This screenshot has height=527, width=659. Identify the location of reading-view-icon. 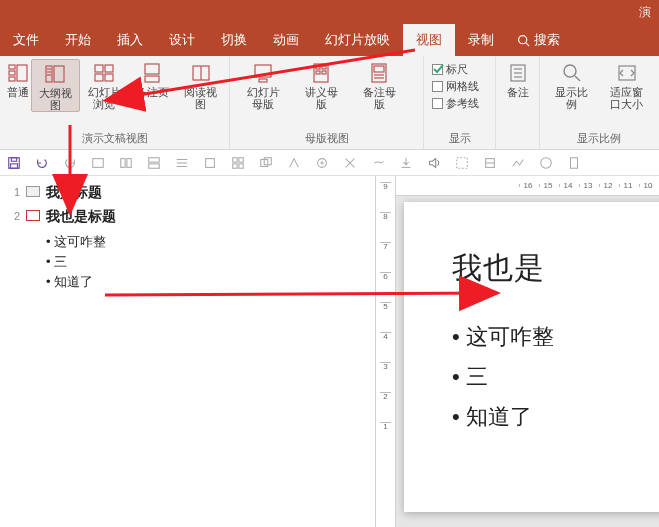
(201, 73).